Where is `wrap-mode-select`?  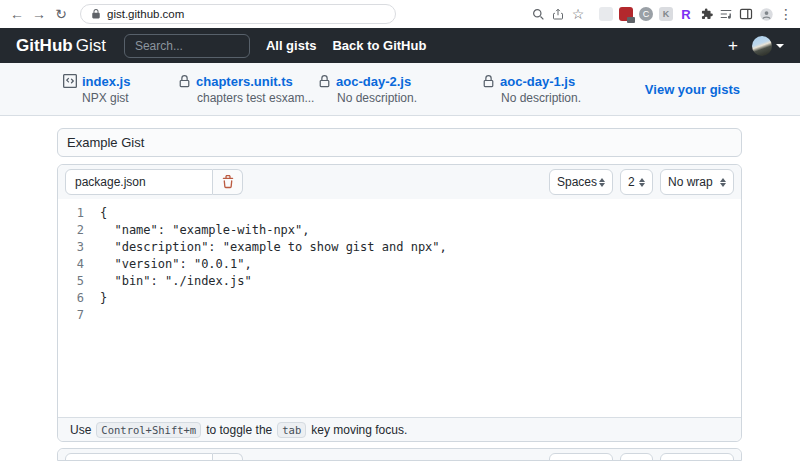 wrap-mode-select is located at coordinates (697, 457).